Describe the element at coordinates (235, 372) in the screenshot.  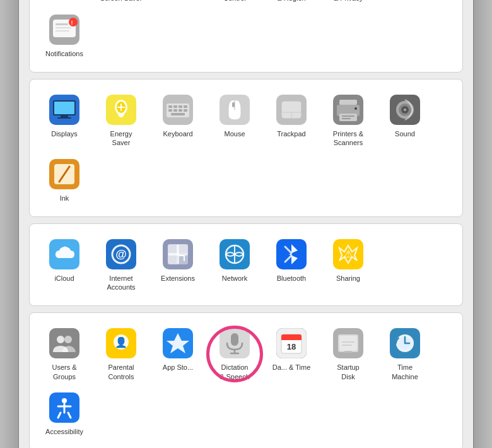
I see `dictation-label: Dictation& Speech` at that location.